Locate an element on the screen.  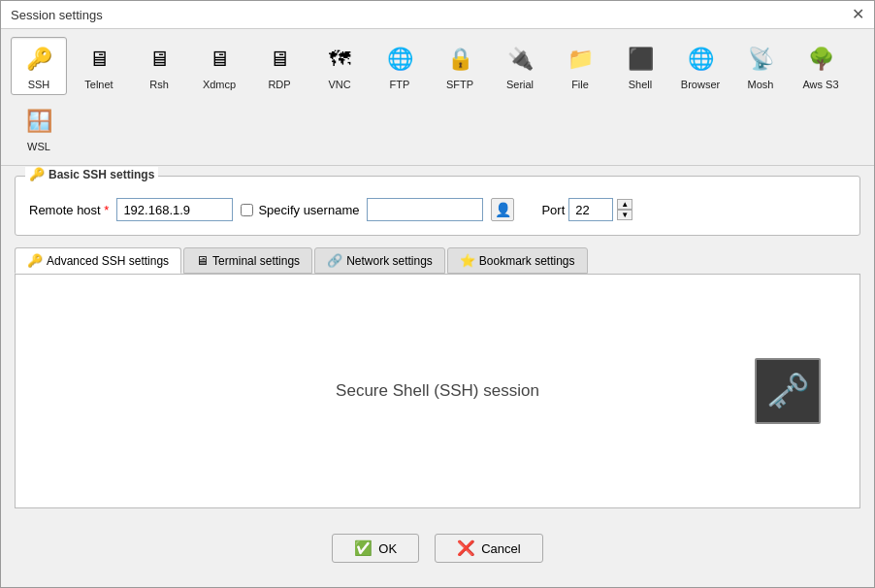
tab-advanced-ssh: 🔑Advanced SSH settings is located at coordinates (98, 260).